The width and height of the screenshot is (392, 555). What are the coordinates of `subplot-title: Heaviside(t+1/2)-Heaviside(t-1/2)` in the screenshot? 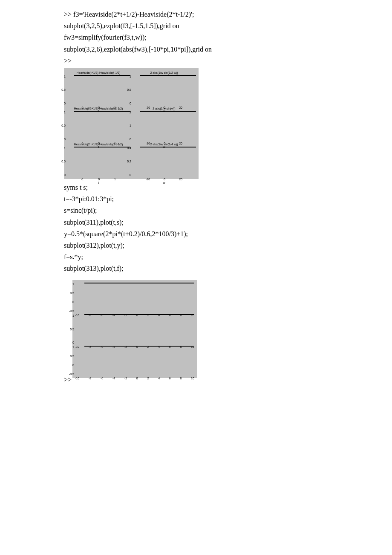 It's located at (98, 73).